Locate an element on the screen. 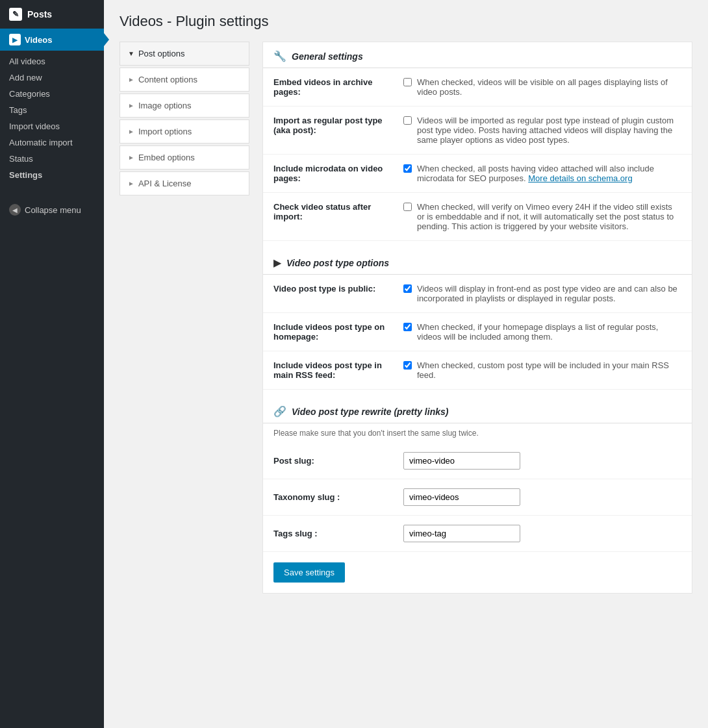 Image resolution: width=708 pixels, height=728 pixels. general-settings-table: Embed videos in archive pages: When chec… is located at coordinates (477, 155).